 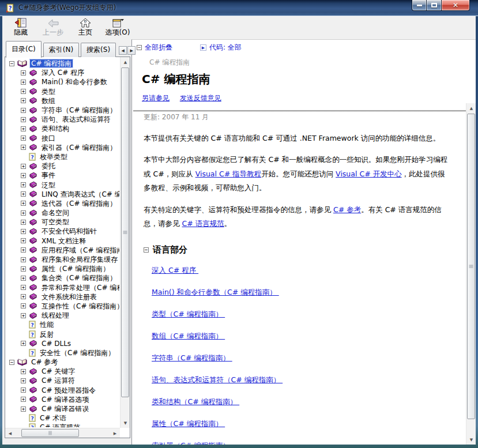 What do you see at coordinates (471, 108) in the screenshot?
I see `content-scroll-up-icon: ▲` at bounding box center [471, 108].